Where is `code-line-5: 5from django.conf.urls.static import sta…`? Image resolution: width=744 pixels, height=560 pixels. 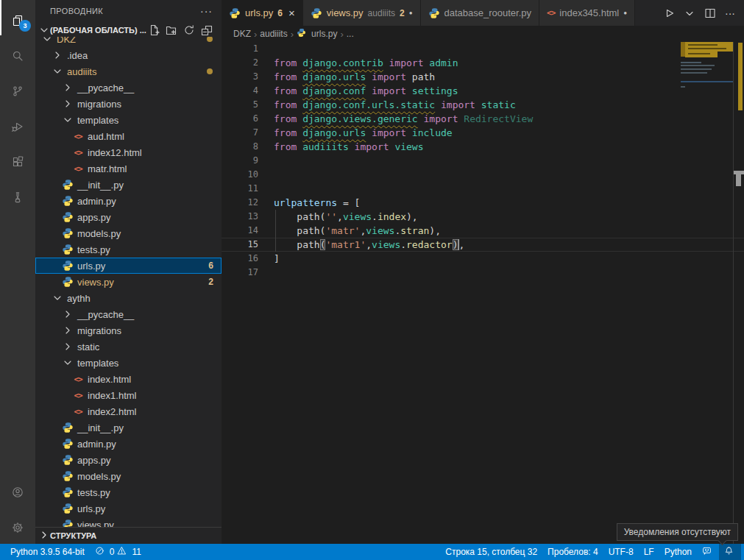
code-line-5: 5from django.conf.urls.static import sta… is located at coordinates (483, 104).